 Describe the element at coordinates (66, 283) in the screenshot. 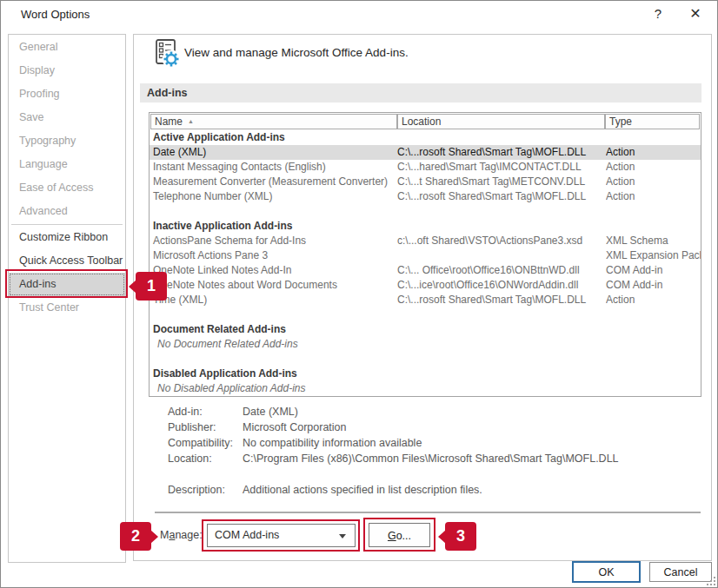

I see `callout-box-add-ins` at that location.